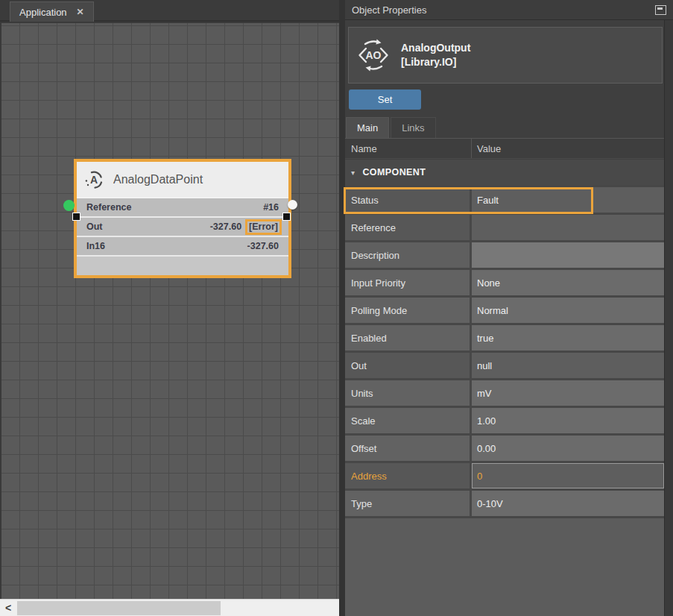 Image resolution: width=673 pixels, height=616 pixels. What do you see at coordinates (568, 310) in the screenshot?
I see `prop-value: Normal` at bounding box center [568, 310].